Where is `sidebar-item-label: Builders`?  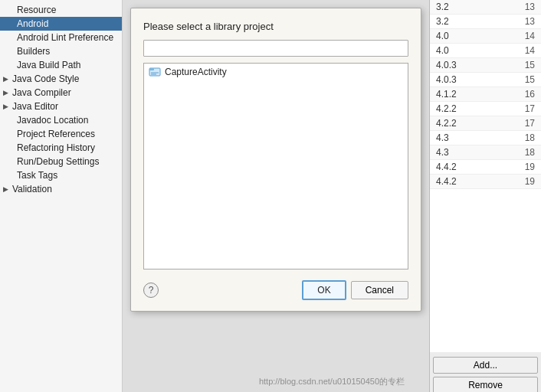 sidebar-item-label: Builders is located at coordinates (34, 51).